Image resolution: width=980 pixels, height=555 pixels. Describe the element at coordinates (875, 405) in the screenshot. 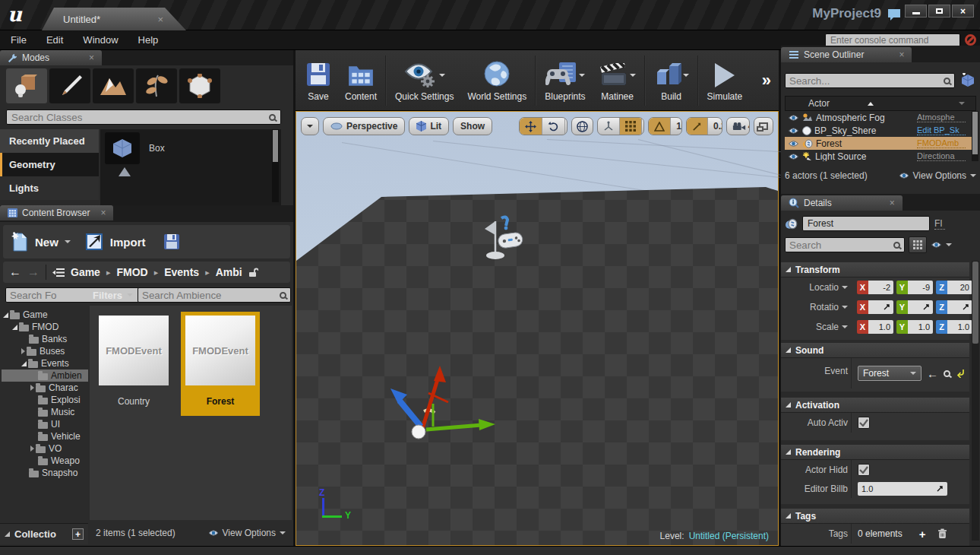

I see `activation-header: Activation` at that location.